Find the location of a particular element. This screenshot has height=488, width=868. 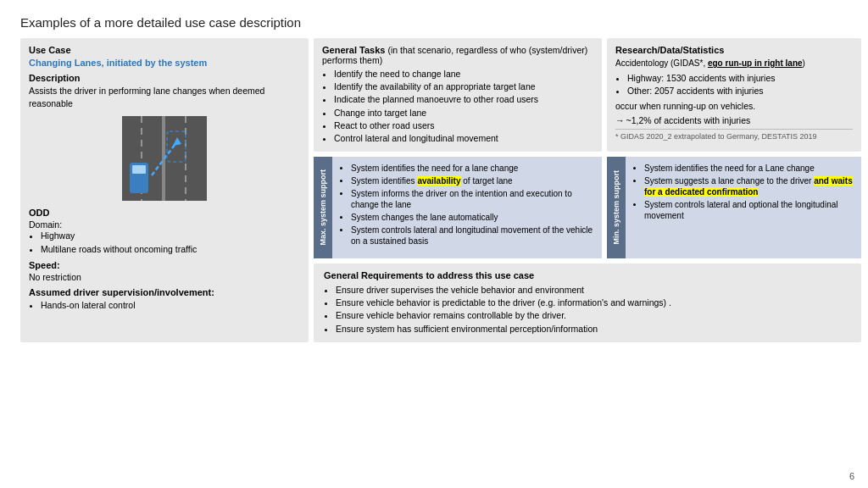

research-arrow-text: ~1,2% of accidents with injuries is located at coordinates (688, 120).